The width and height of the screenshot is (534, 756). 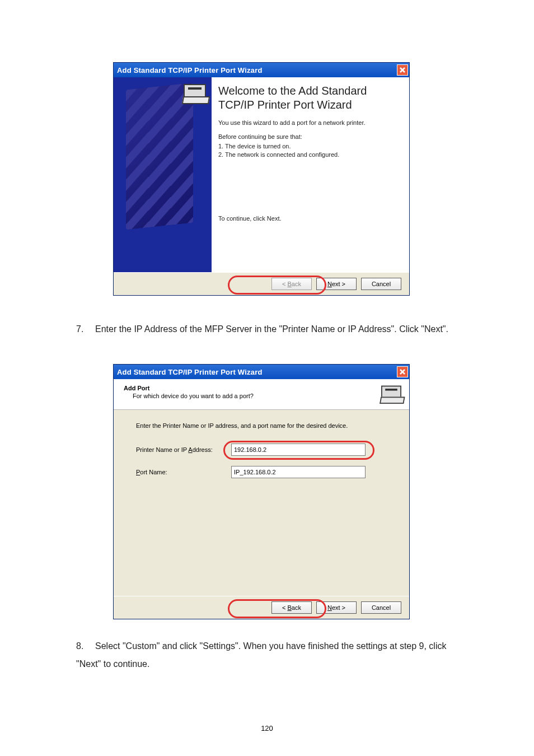 What do you see at coordinates (310, 175) in the screenshot?
I see `wizard-welcome-text: Welcome to the Add Standard TCP/IP Print…` at bounding box center [310, 175].